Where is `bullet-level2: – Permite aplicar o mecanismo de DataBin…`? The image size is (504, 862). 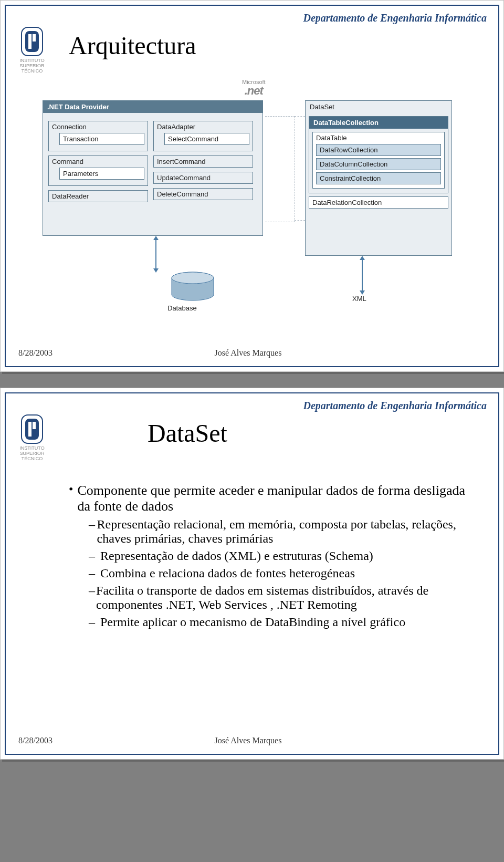 bullet-level2: – Permite aplicar o mecanismo de DataBin… is located at coordinates (283, 622).